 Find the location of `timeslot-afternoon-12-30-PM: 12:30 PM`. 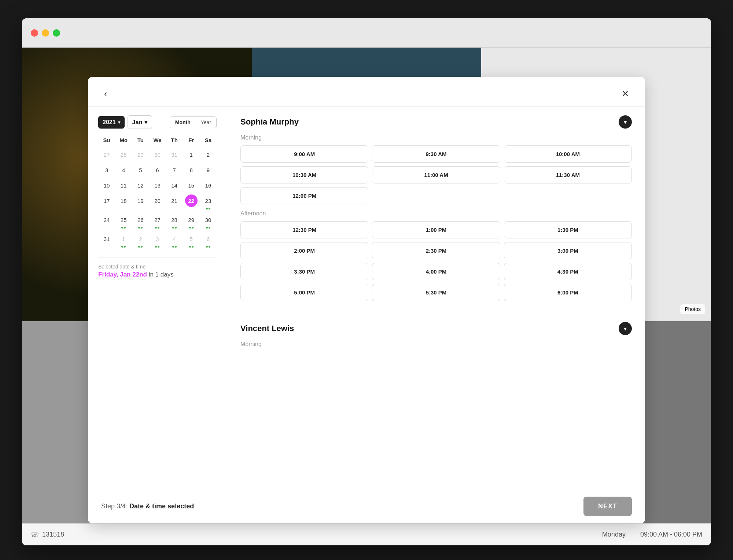

timeslot-afternoon-12-30-PM: 12:30 PM is located at coordinates (304, 230).